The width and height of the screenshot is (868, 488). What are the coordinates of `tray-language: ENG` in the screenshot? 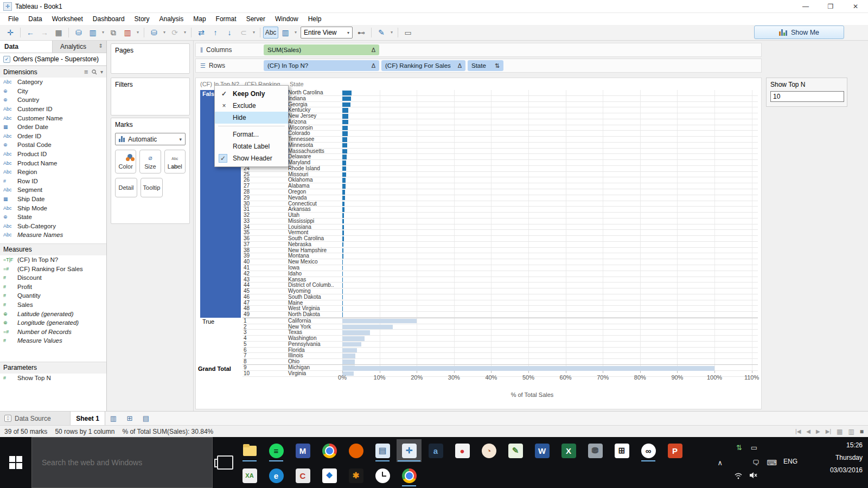 It's located at (790, 461).